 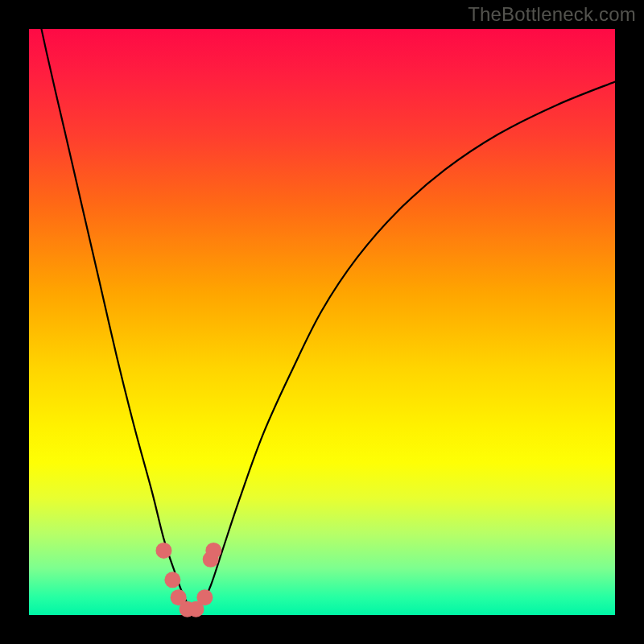 I want to click on attribution-label: TheBottleneck.com, so click(x=552, y=14).